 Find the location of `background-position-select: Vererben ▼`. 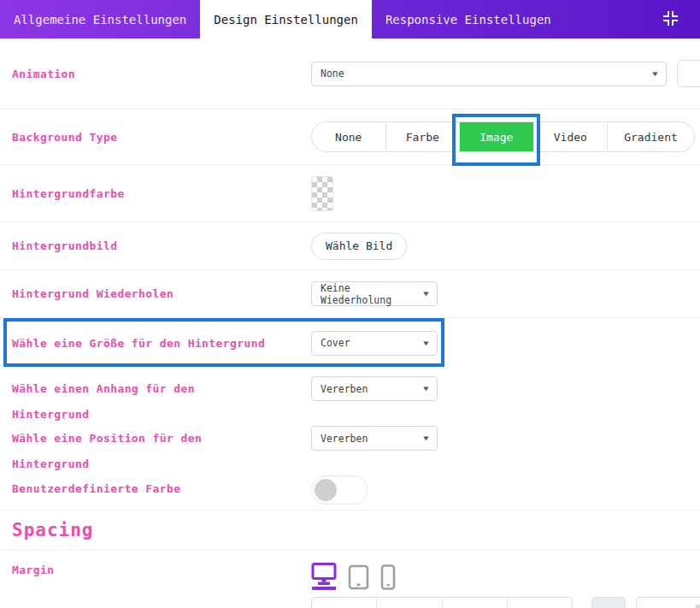

background-position-select: Vererben ▼ is located at coordinates (374, 438).